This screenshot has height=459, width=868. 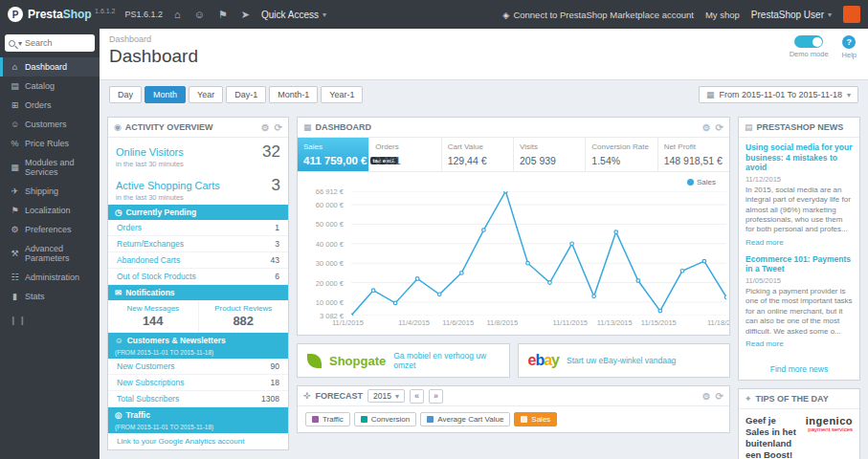 I want to click on google-analytics-link: Link to your Google Analytics account, so click(x=198, y=442).